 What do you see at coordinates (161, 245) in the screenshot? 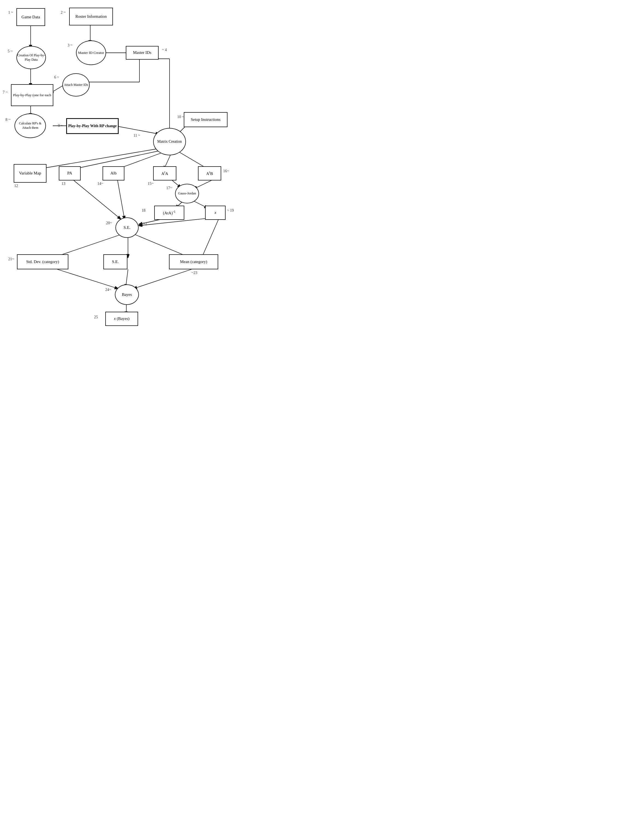
I see `arrow-se-mean` at bounding box center [161, 245].